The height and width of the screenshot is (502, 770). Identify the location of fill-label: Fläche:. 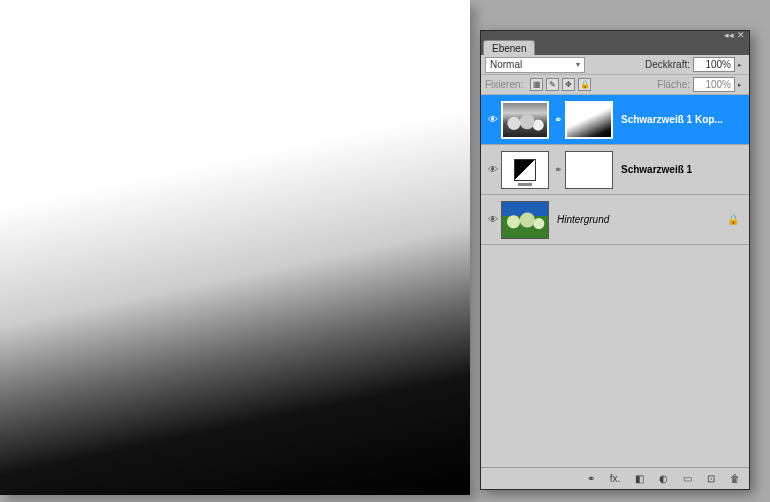
(674, 84).